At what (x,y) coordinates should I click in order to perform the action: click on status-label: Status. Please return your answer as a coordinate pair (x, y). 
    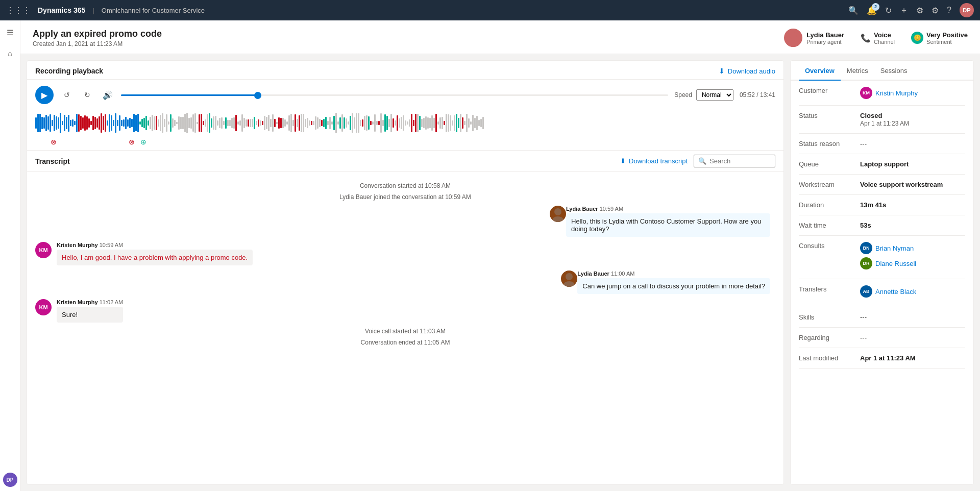
    Looking at the image, I should click on (829, 115).